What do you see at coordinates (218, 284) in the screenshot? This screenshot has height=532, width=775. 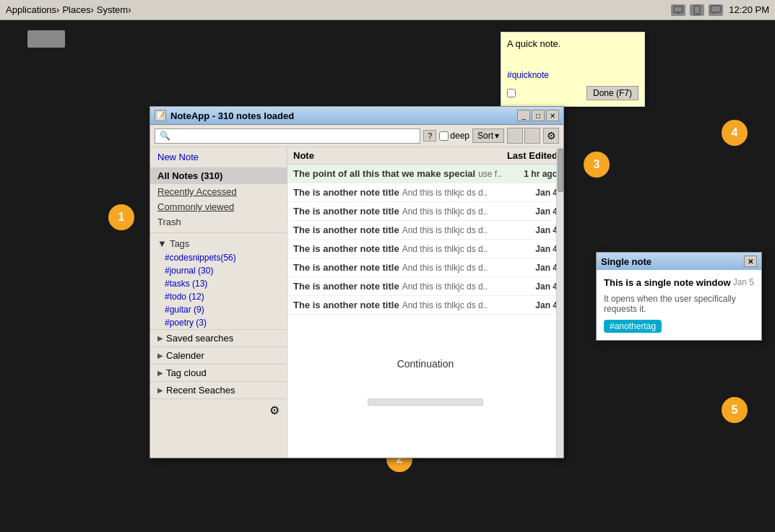 I see `tag-tasks: #tasks (13)` at bounding box center [218, 284].